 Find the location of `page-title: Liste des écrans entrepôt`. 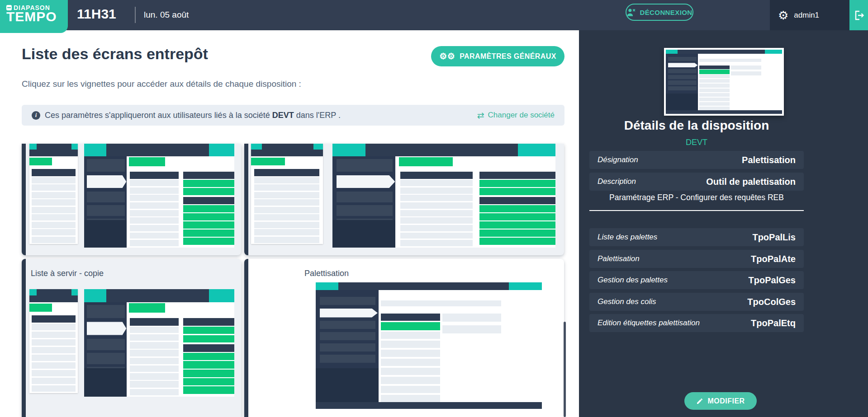

page-title: Liste des écrans entrepôt is located at coordinates (115, 54).